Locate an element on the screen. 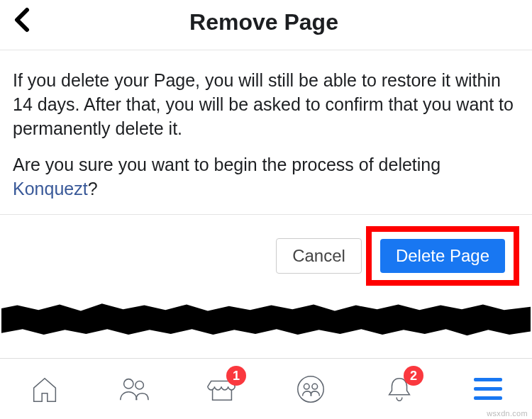 This screenshot has width=532, height=419. confirm-prefix: Are you sure you want to begin the proce… is located at coordinates (227, 164).